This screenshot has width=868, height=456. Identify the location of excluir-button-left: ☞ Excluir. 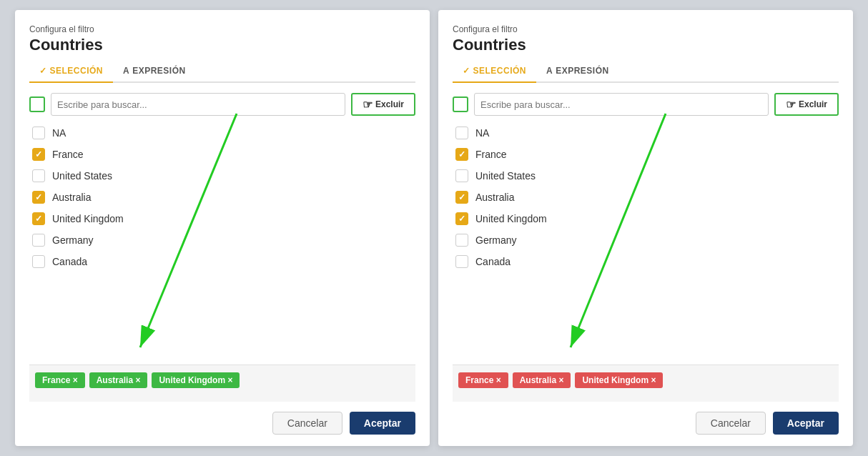
(383, 104).